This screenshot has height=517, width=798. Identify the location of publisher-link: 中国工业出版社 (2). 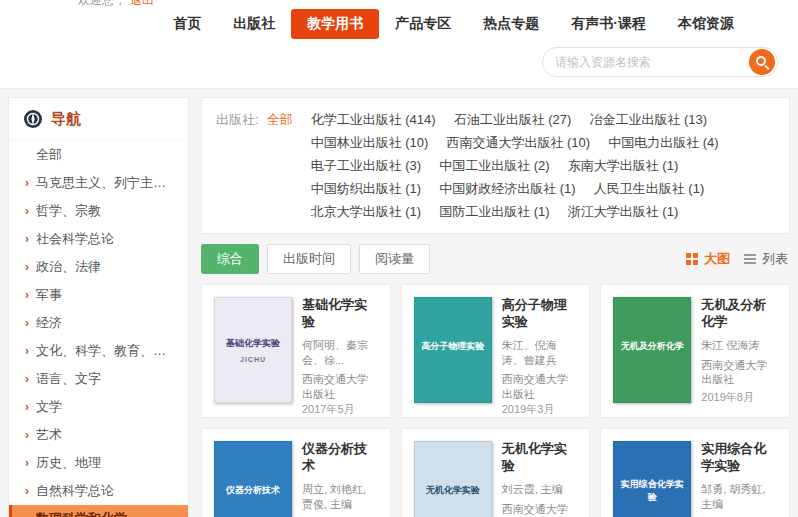
(494, 166).